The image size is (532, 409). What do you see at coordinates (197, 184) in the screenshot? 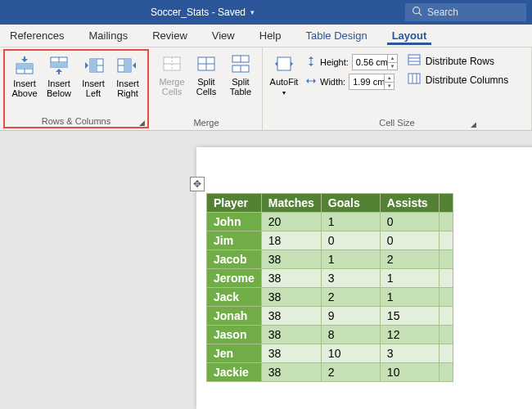
I see `table-move-handle-icon: ✥` at bounding box center [197, 184].